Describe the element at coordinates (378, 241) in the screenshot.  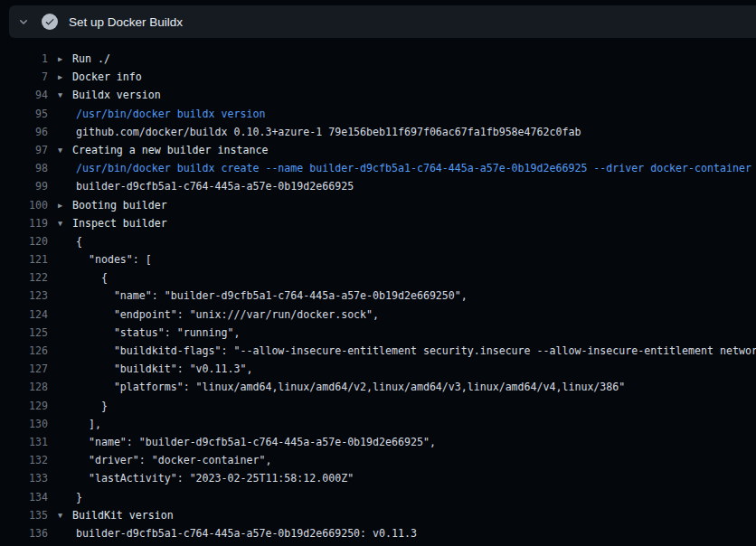
I see `log-row: 120 {` at that location.